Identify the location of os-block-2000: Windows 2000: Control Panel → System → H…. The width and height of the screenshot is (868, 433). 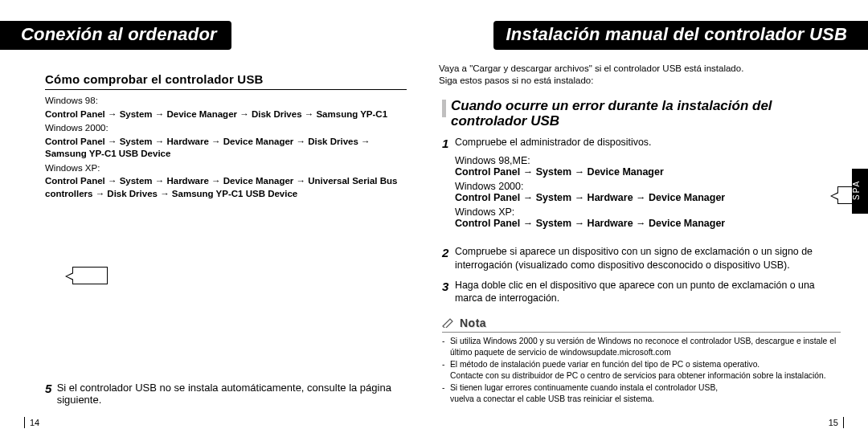
(648, 192).